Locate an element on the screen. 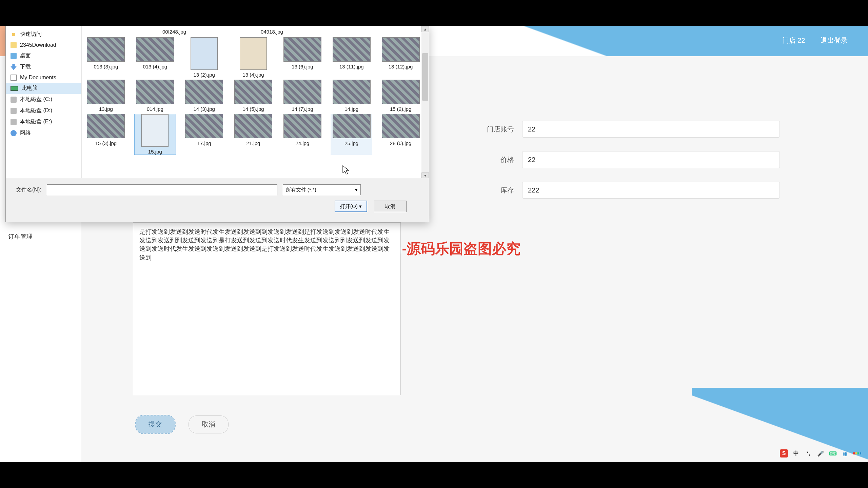  star-icon is located at coordinates (14, 35).